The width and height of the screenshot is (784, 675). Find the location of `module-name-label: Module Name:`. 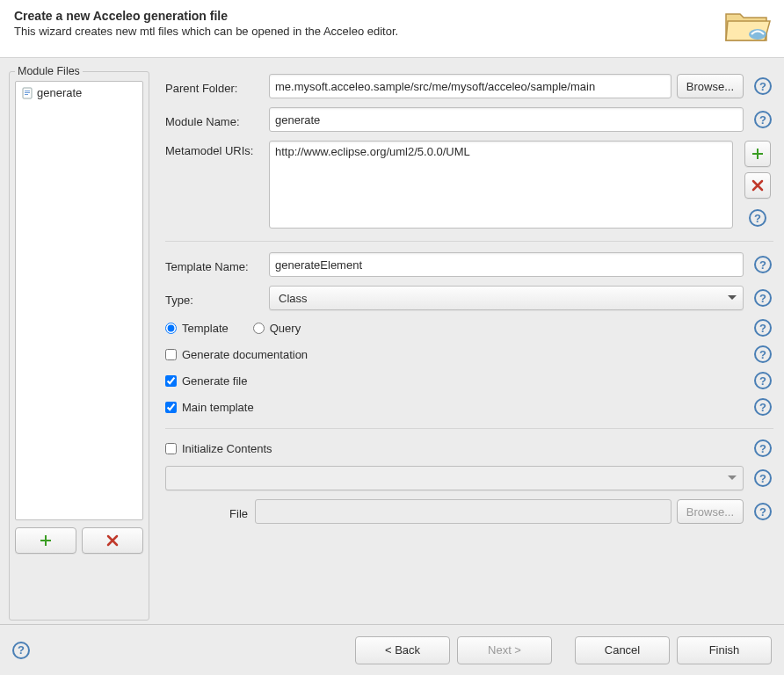

module-name-label: Module Name: is located at coordinates (217, 120).